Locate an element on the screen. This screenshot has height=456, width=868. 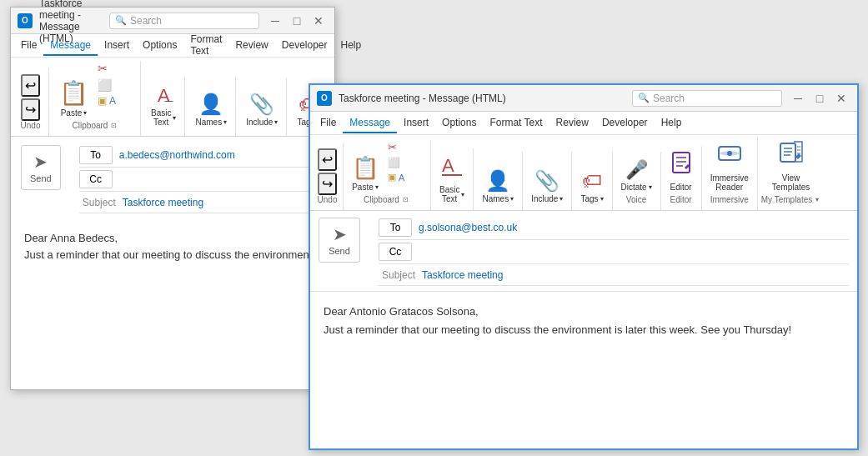
send-button-2: ➤ Send is located at coordinates (339, 240).